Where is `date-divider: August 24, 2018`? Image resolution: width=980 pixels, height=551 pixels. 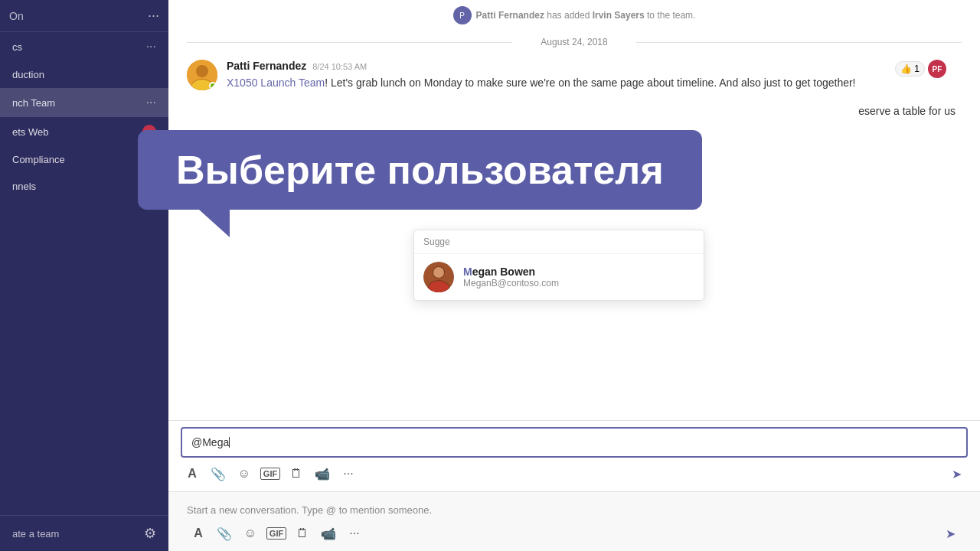
date-divider: August 24, 2018 is located at coordinates (574, 42).